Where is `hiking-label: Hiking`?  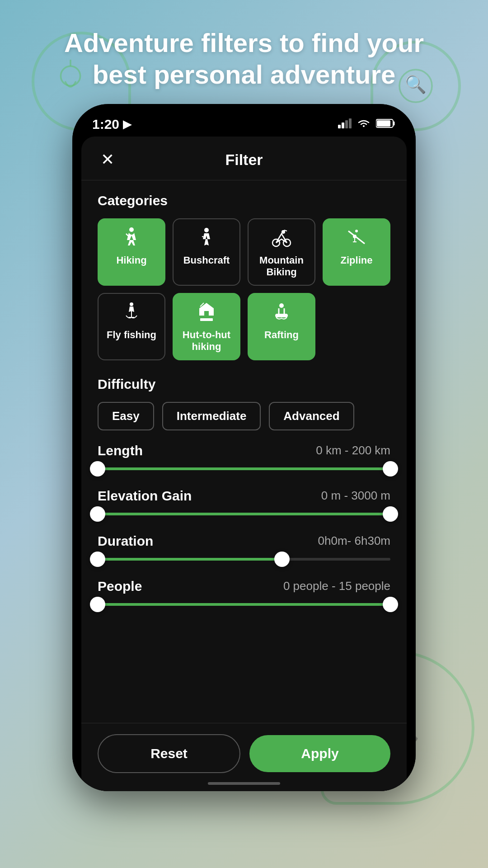 hiking-label: Hiking is located at coordinates (131, 260).